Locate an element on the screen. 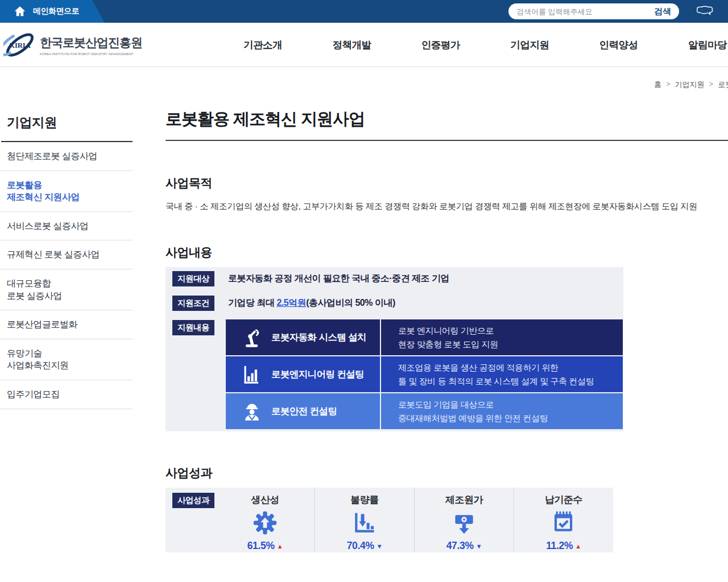  sidebar-title: 기업지원 is located at coordinates (67, 128).